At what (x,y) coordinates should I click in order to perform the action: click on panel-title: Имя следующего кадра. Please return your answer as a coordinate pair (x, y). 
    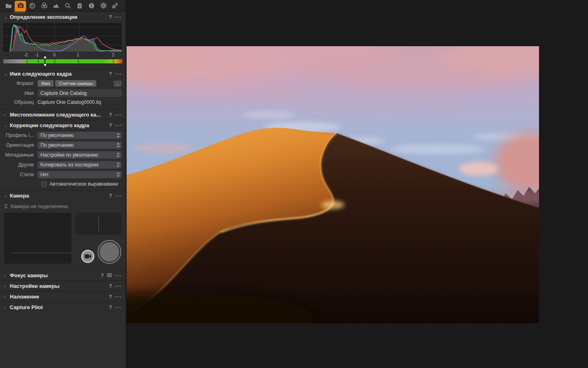
    Looking at the image, I should click on (58, 74).